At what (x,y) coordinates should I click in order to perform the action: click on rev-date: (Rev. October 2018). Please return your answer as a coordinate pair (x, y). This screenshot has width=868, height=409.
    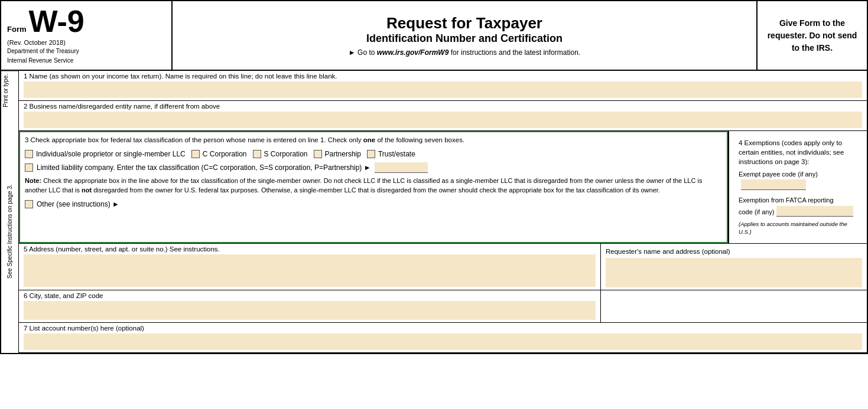
    Looking at the image, I should click on (86, 42).